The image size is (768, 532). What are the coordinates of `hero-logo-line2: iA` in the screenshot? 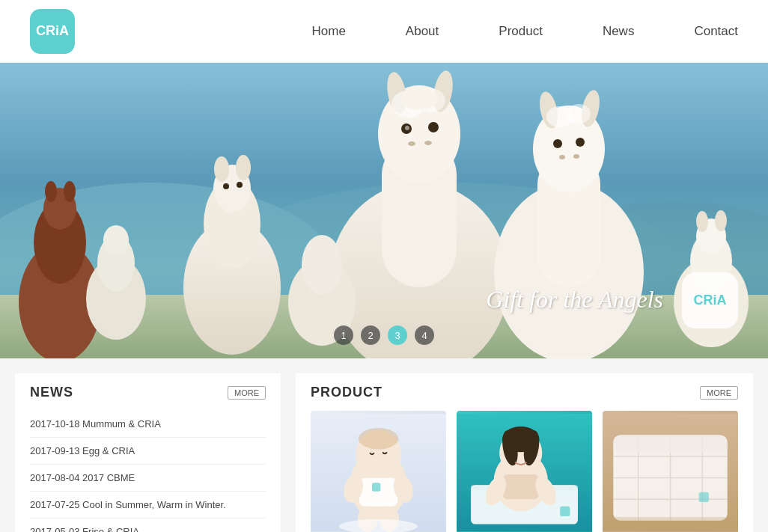 It's located at (720, 301).